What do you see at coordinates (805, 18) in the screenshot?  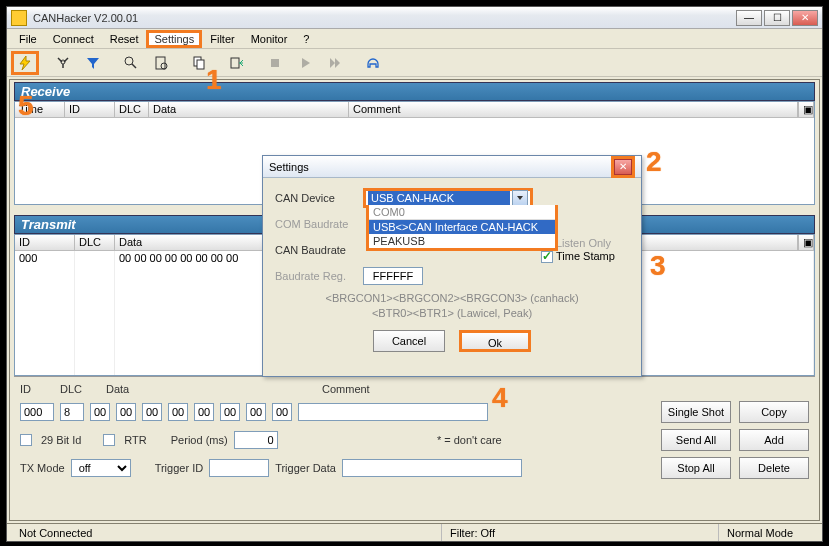 I see `close-button: ✕` at bounding box center [805, 18].